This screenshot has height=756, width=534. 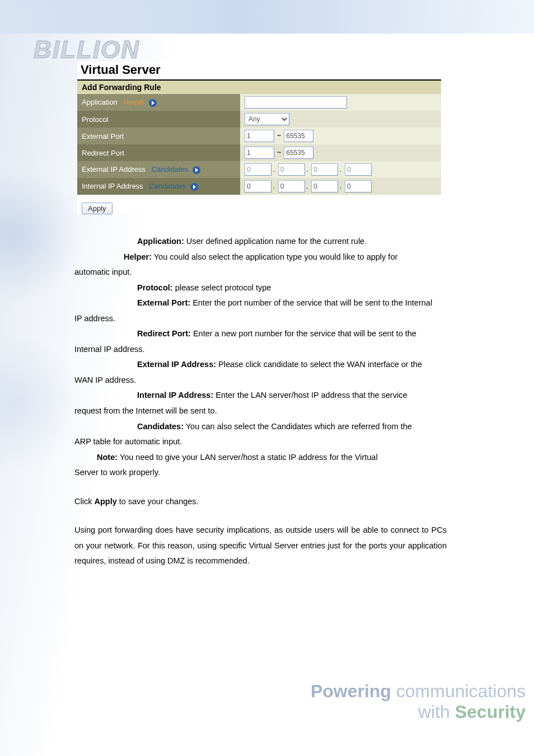 What do you see at coordinates (159, 501) in the screenshot?
I see `text: to save your changes.` at bounding box center [159, 501].